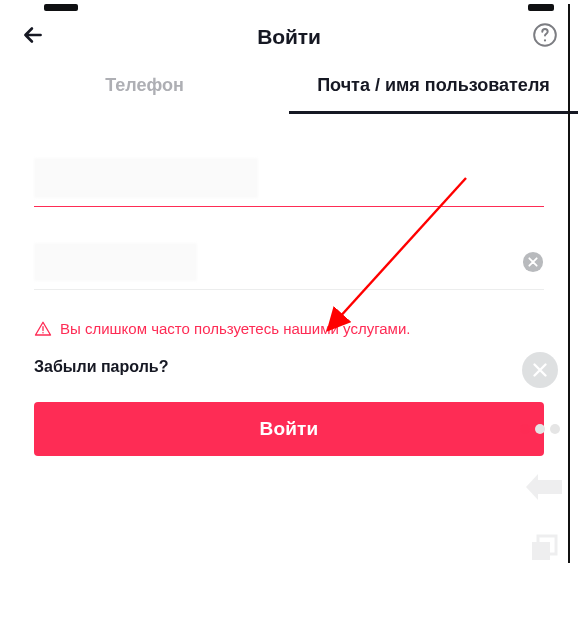 This screenshot has width=578, height=623. I want to click on copy-icon, so click(544, 548).